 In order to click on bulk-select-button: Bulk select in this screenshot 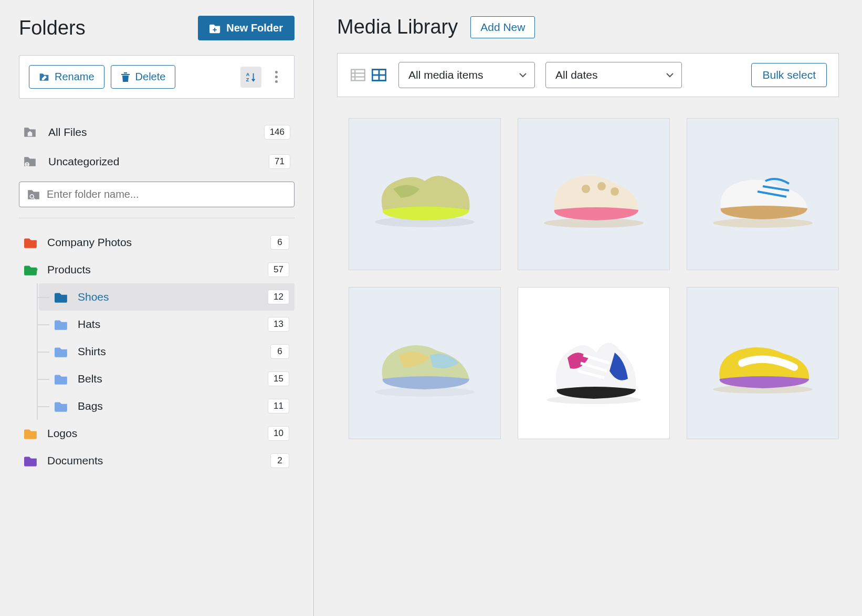, I will do `click(789, 75)`.